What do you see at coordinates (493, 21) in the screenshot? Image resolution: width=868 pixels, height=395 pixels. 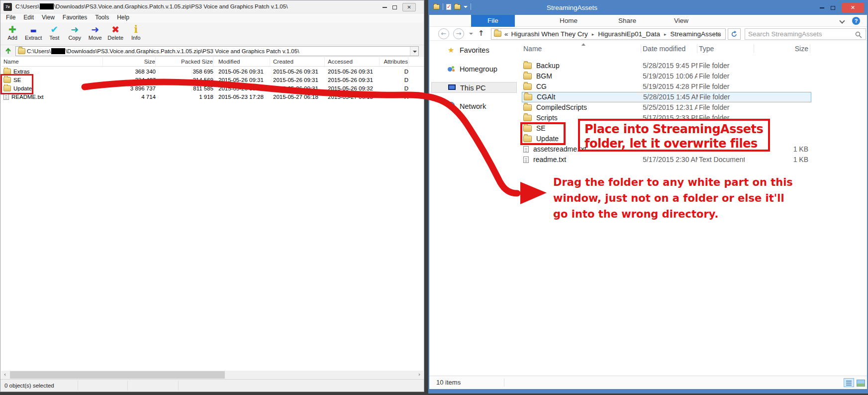 I see `tab-file: File` at bounding box center [493, 21].